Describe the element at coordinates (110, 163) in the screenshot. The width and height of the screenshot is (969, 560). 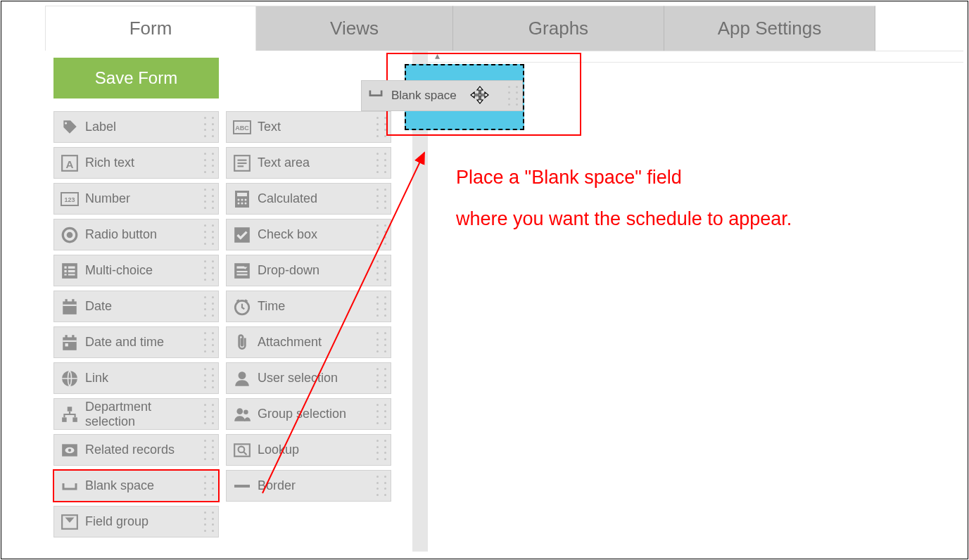
I see `field-label-text: Rich text` at that location.